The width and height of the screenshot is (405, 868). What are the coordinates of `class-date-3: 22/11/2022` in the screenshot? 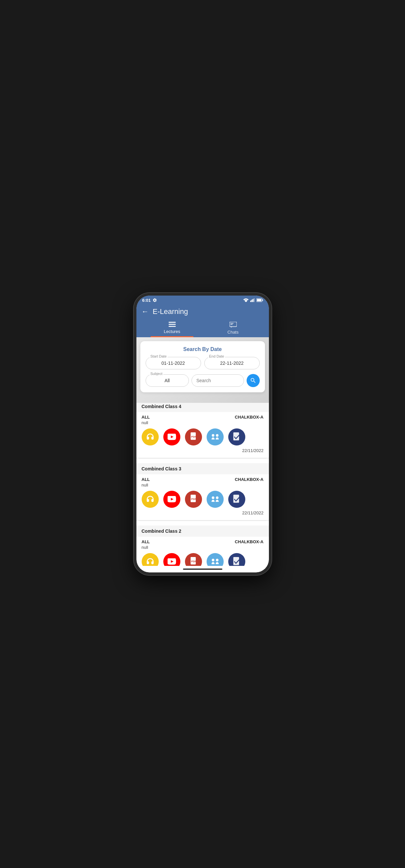 It's located at (203, 513).